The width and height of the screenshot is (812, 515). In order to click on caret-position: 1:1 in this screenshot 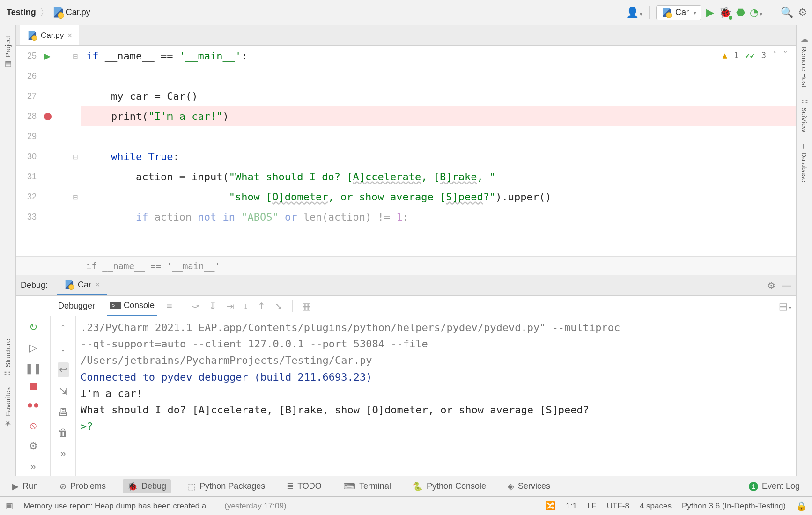, I will do `click(571, 506)`.